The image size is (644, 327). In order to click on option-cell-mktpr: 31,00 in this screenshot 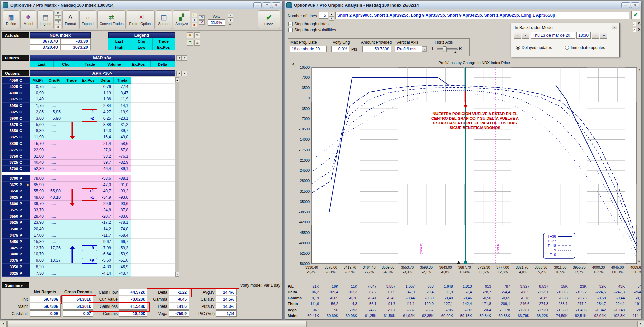, I will do `click(38, 157)`.